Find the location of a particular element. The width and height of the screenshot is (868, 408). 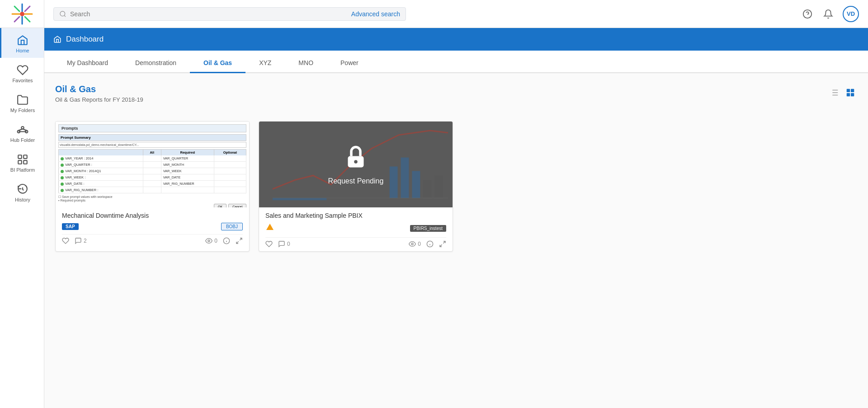

table-row: VAR_WEEK : VAR_DATE is located at coordinates (153, 178).